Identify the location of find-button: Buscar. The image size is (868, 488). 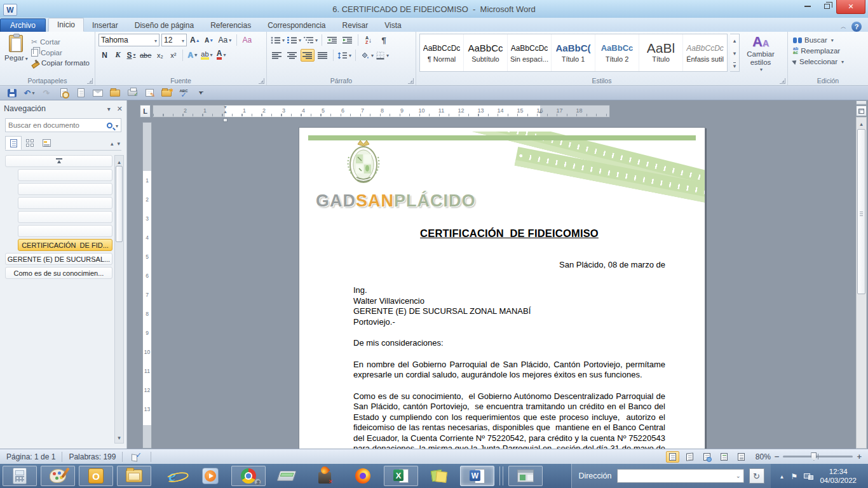
(828, 40).